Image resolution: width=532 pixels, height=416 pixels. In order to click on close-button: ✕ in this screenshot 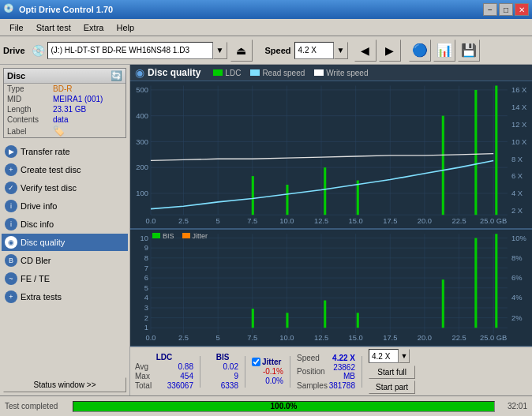, I will do `click(522, 9)`.